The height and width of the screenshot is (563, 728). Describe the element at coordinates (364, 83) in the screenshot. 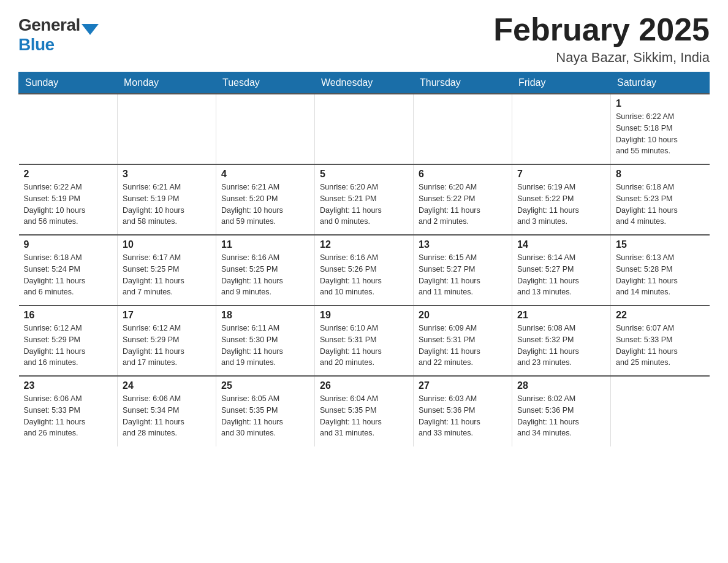

I see `weekday-header-row: SundayMondayTuesdayWednesdayThursdayFrid…` at that location.